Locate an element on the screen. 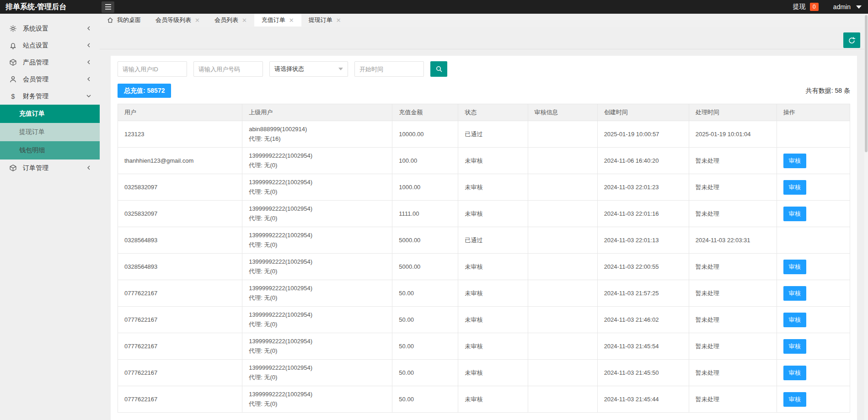  vertical-scrollbar is located at coordinates (866, 217).